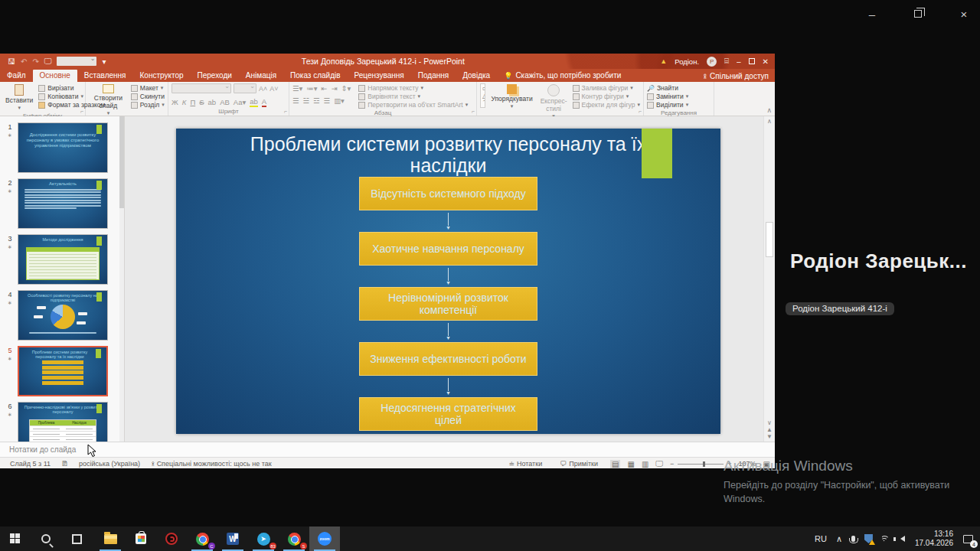 The height and width of the screenshot is (551, 980). I want to click on arrange-button: Упорядкувати▾, so click(511, 96).